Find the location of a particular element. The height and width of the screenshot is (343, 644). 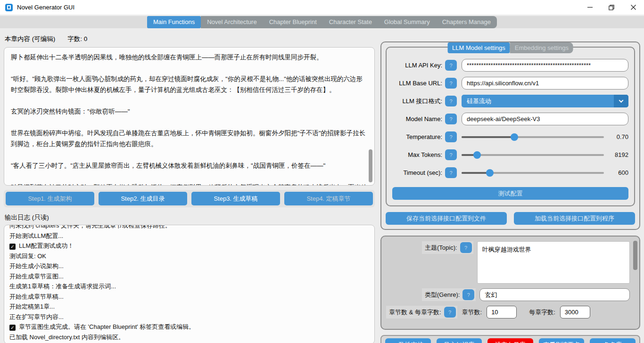

max-tokens-label: Max Tokens: is located at coordinates (417, 155).